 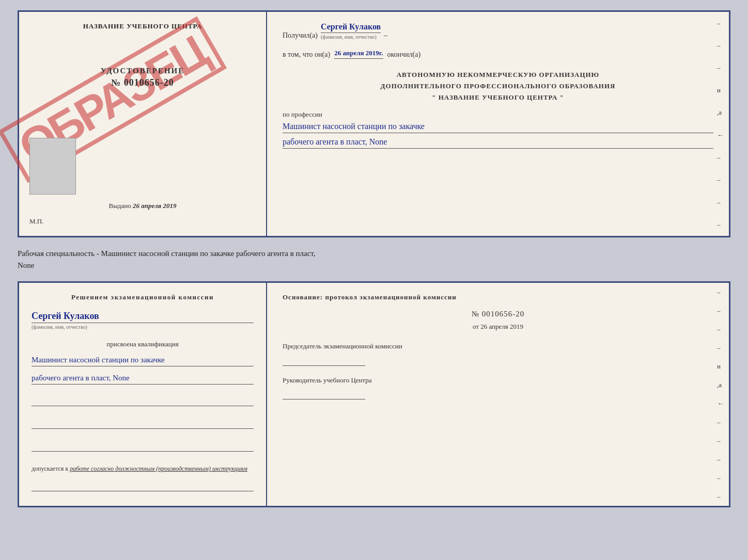 I want to click on qual-line2: рабочего агента в пласт, None, so click(x=143, y=379).